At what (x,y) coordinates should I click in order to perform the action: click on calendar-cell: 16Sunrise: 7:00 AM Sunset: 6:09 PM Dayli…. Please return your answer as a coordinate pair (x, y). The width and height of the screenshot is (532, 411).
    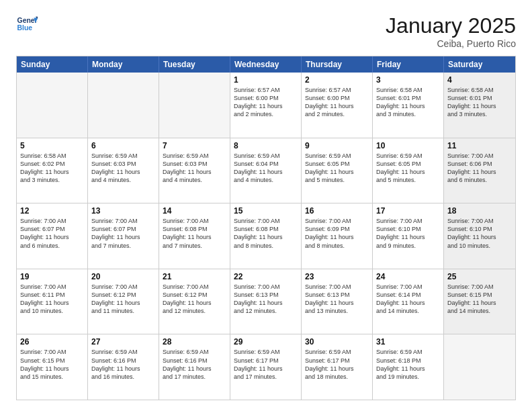
    Looking at the image, I should click on (337, 236).